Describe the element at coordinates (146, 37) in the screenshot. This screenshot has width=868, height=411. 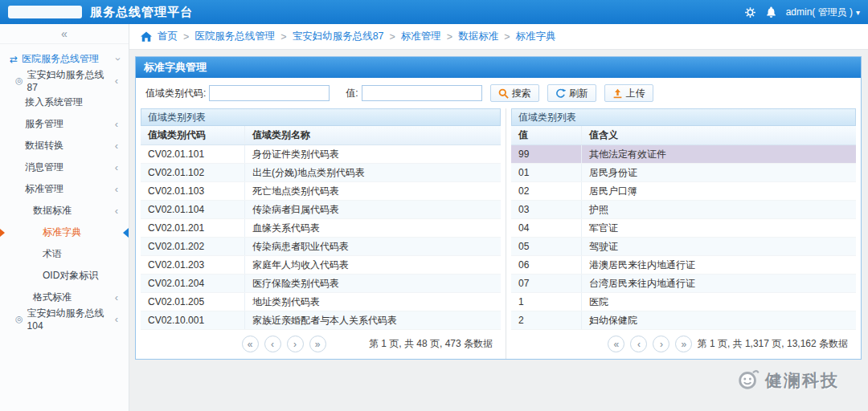
I see `home-icon` at that location.